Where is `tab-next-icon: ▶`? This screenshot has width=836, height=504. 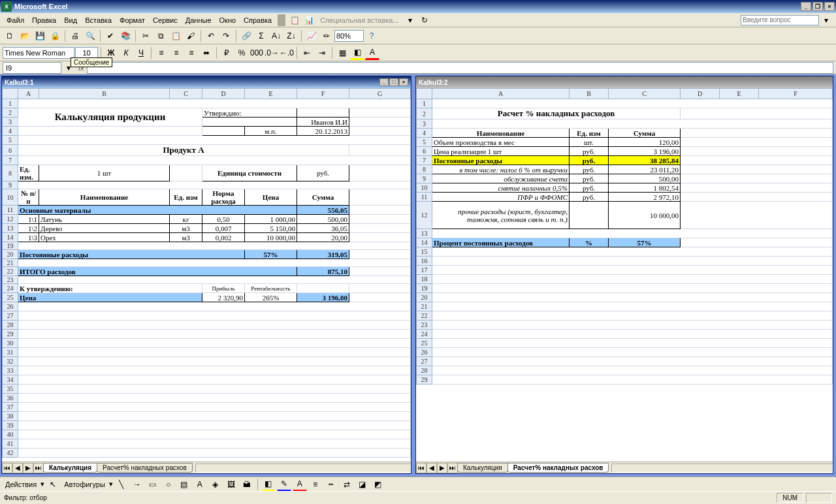 tab-next-icon: ▶ is located at coordinates (28, 468).